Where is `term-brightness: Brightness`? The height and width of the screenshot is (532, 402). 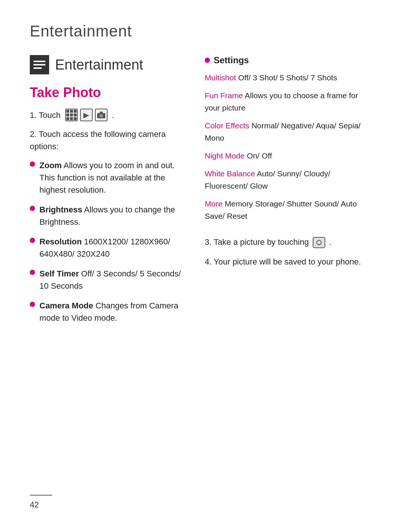
term-brightness: Brightness is located at coordinates (61, 210).